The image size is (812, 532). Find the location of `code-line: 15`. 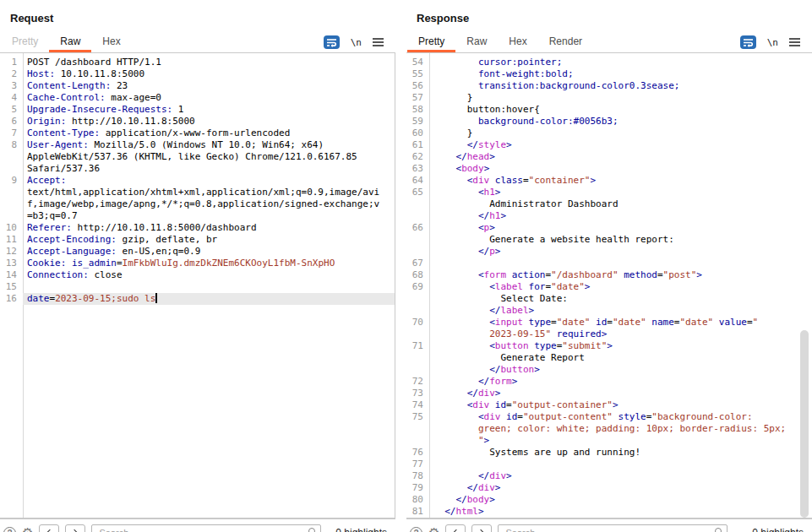

code-line: 15 is located at coordinates (198, 287).